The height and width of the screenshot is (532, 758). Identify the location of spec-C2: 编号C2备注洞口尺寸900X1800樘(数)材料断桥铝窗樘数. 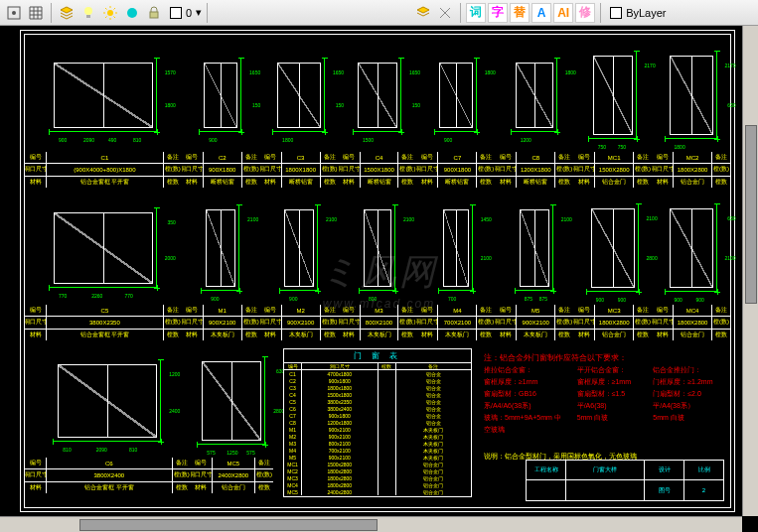
(221, 170).